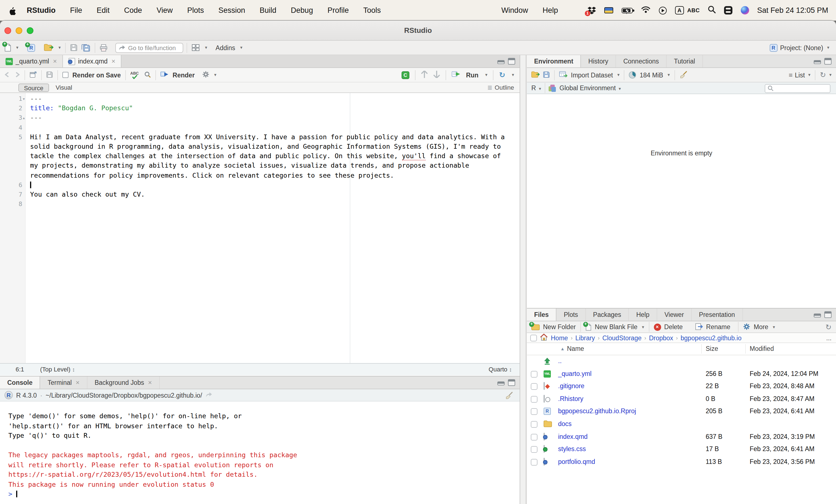 The height and width of the screenshot is (504, 836). I want to click on menu-session: Session, so click(232, 10).